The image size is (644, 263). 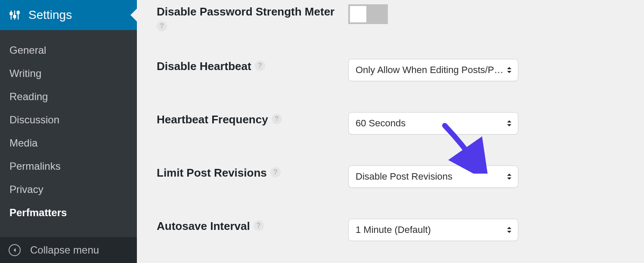 What do you see at coordinates (68, 143) in the screenshot?
I see `sidebar-item-media: Media` at bounding box center [68, 143].